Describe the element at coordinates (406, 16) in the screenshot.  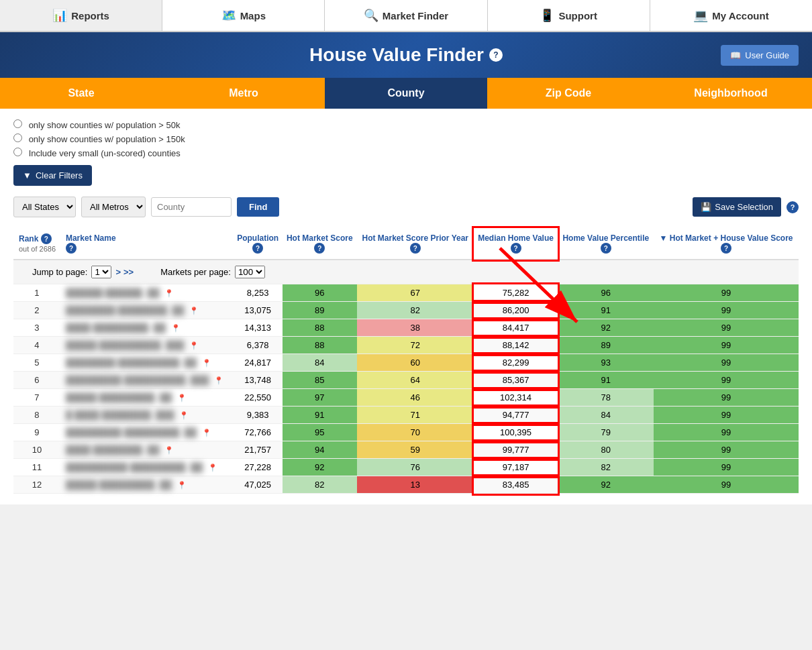
I see `top-navigation: 📊 Reports 🗺️ Maps 🔍 Market Finder 📱 Supp…` at that location.